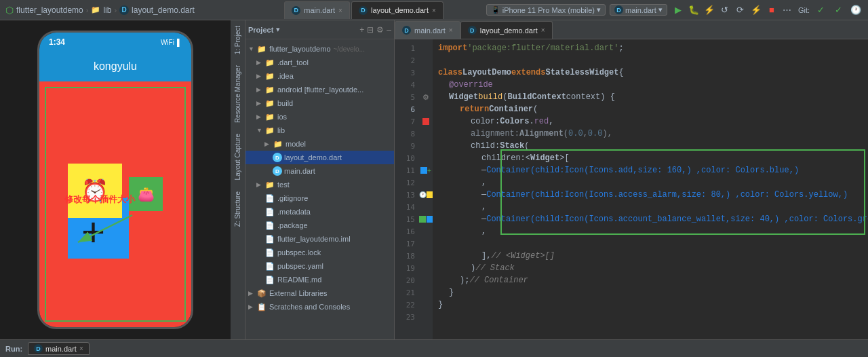 The width and height of the screenshot is (868, 357). What do you see at coordinates (741, 10) in the screenshot?
I see `reload2-button: ⟳` at bounding box center [741, 10].